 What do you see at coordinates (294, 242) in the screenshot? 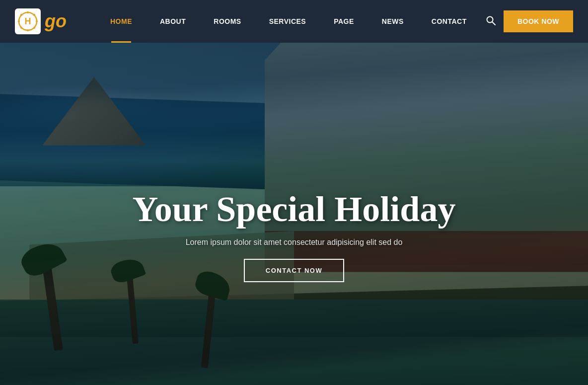
I see `hero-subtitle: Lorem ipsum dolor sit amet consectetur a…` at bounding box center [294, 242].